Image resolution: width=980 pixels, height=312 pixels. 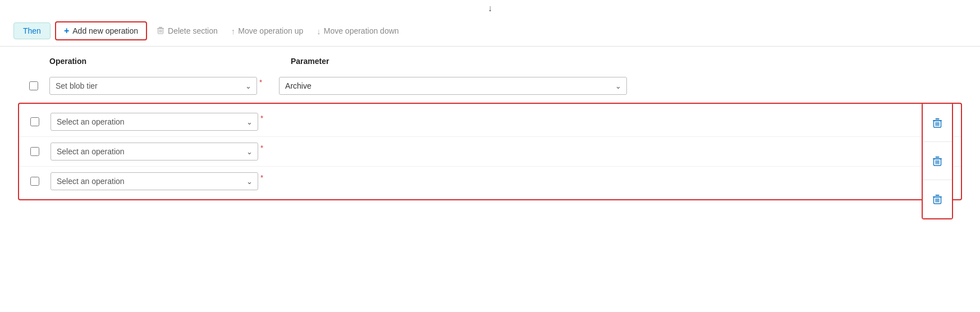 I want to click on row-1-param-select-container: Archive Cool Hot ⌄, so click(x=453, y=86).